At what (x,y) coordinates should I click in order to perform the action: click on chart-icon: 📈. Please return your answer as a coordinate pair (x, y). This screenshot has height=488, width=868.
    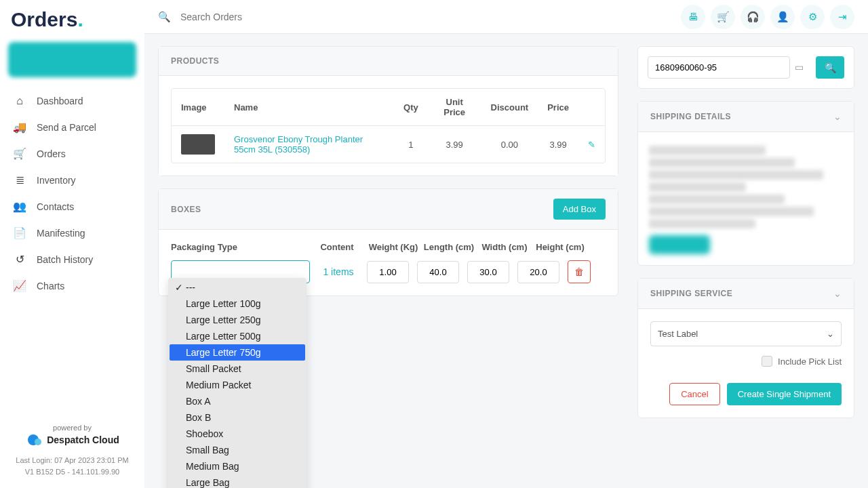
    Looking at the image, I should click on (20, 286).